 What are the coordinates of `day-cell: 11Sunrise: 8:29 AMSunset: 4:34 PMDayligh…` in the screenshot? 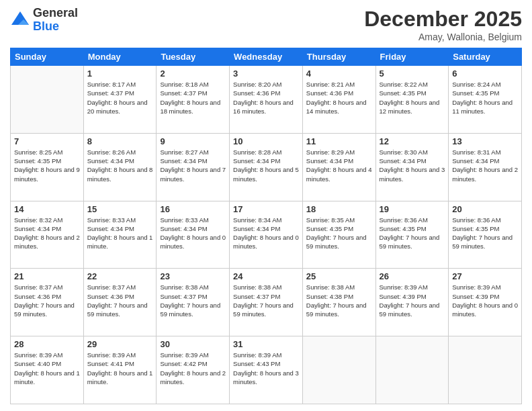 It's located at (339, 167).